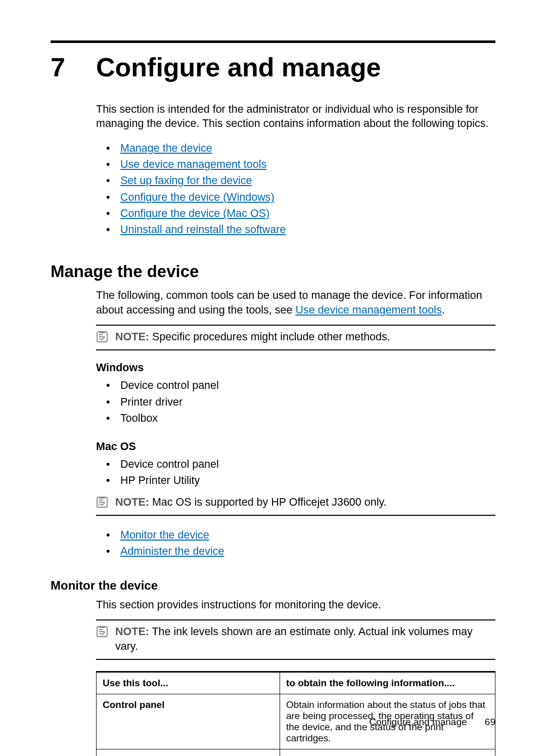 The width and height of the screenshot is (546, 756). What do you see at coordinates (132, 502) in the screenshot?
I see `note-label-2: NOTE:` at bounding box center [132, 502].